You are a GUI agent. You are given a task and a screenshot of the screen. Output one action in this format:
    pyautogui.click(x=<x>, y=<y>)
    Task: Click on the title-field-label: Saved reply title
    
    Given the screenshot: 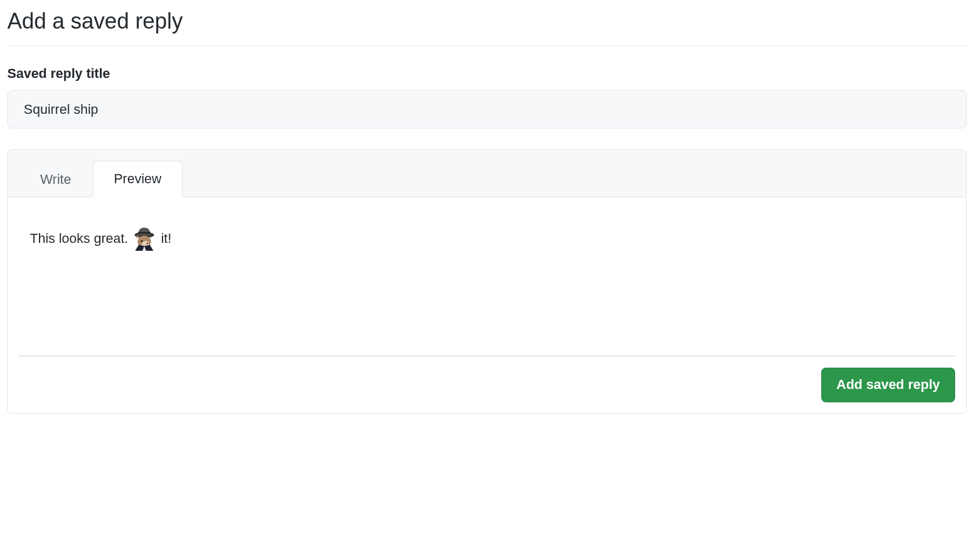 What is the action you would take?
    pyautogui.click(x=487, y=74)
    